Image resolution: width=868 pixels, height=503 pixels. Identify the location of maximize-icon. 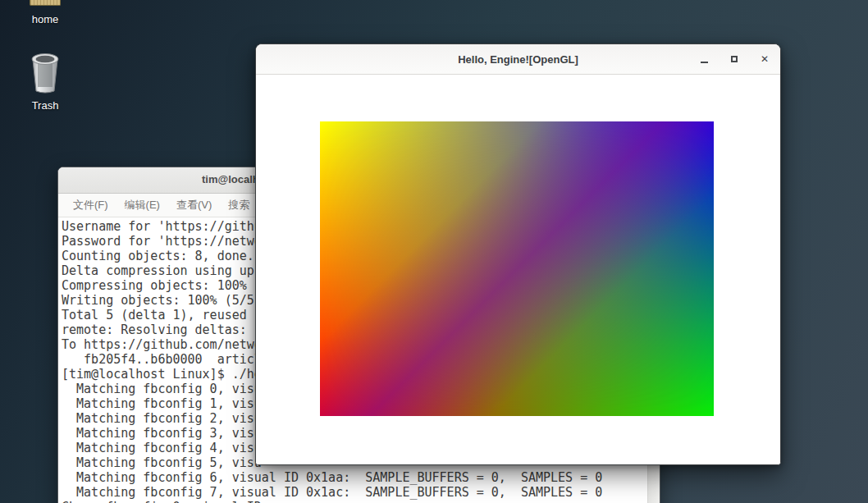
(734, 59).